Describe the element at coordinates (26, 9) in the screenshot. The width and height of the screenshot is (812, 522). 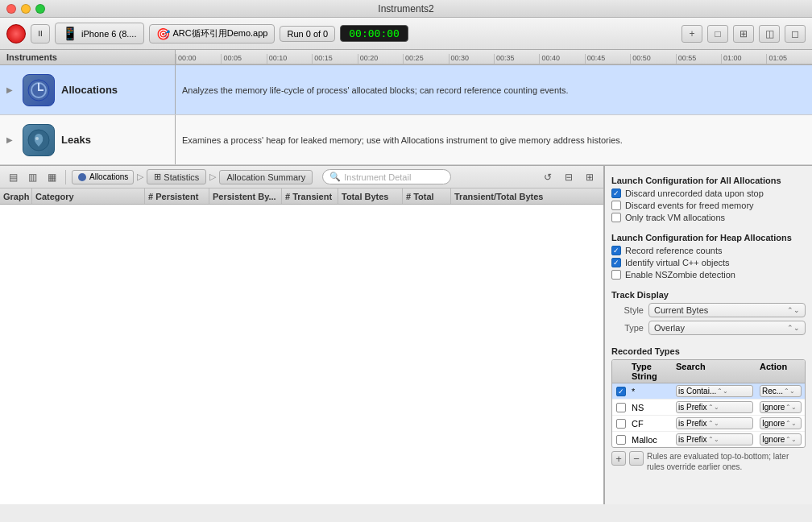
I see `minimize-button` at that location.